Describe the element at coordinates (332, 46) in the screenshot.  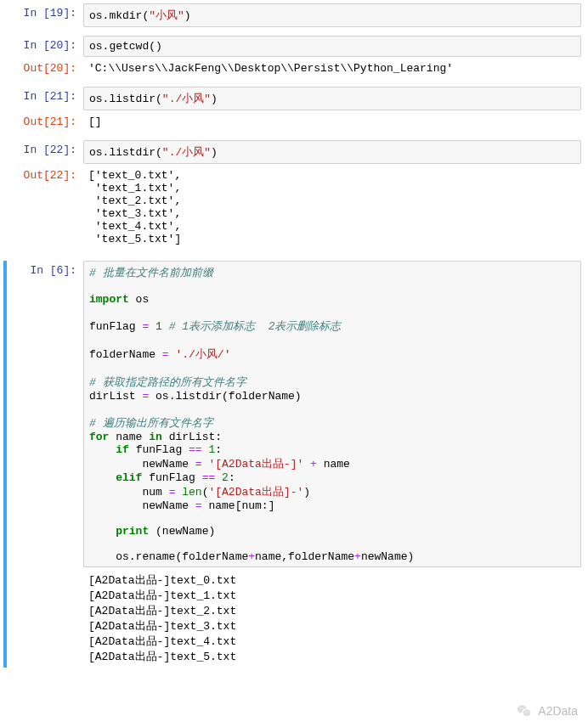
I see `code-input: os.getcwd()` at that location.